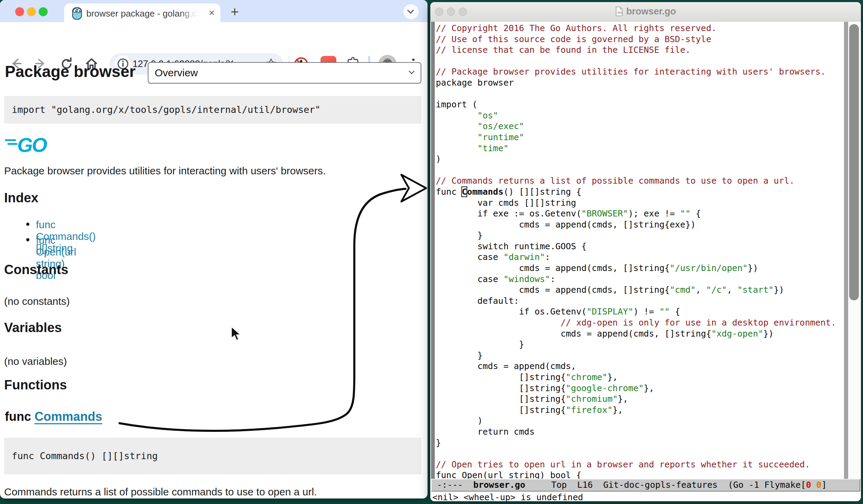  Describe the element at coordinates (640, 301) in the screenshot. I see `code-line: default:` at that location.